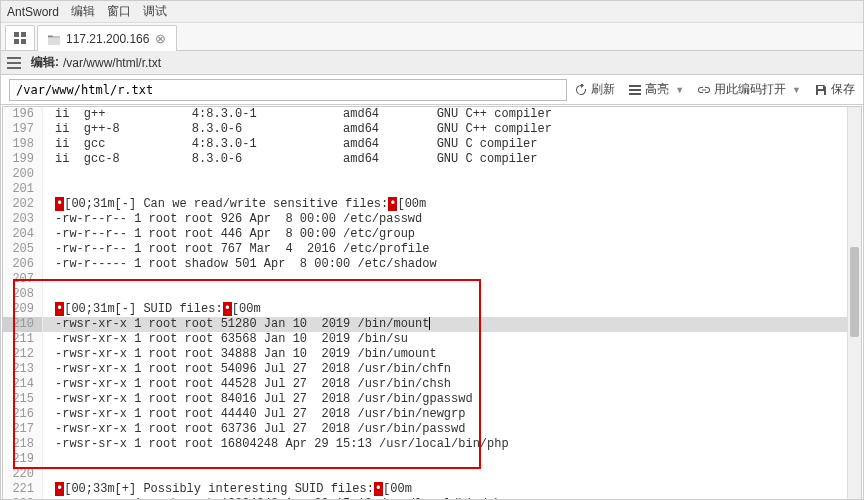 This screenshot has height=500, width=864. I want to click on editor-line: 202•[00;31m[-] Can we read/write sensiti…, so click(432, 204).